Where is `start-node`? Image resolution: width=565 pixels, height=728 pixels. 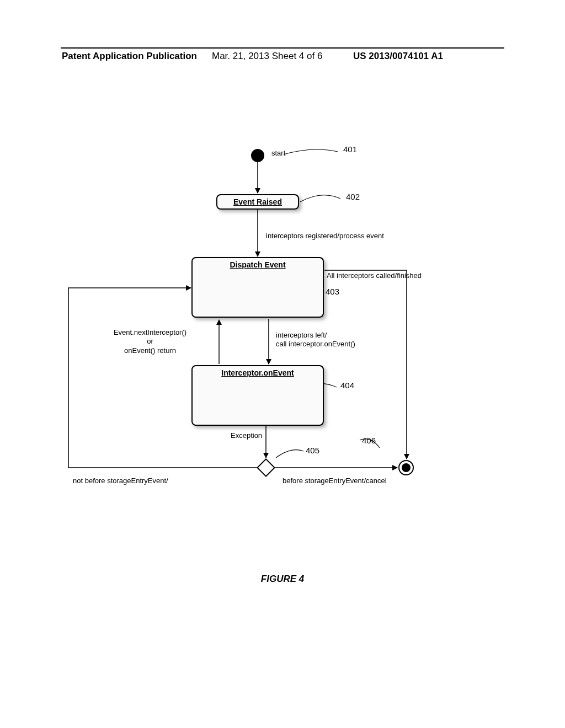
start-node is located at coordinates (258, 156).